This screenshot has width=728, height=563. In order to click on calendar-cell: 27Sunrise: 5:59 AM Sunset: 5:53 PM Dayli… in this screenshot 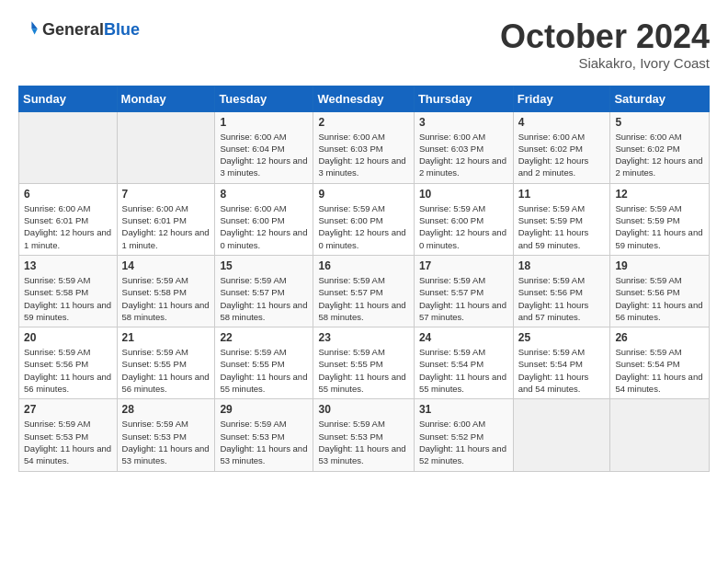, I will do `click(68, 435)`.